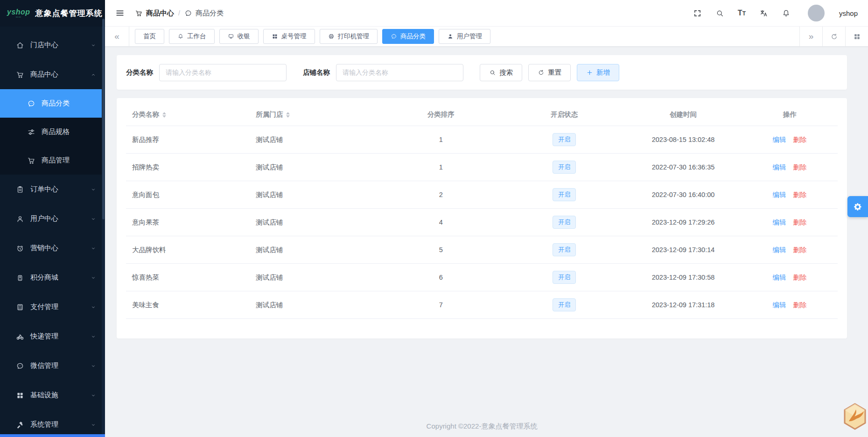 This screenshot has width=868, height=437. Describe the element at coordinates (52, 218) in the screenshot. I see `sidebar-item: 用户中心` at that location.